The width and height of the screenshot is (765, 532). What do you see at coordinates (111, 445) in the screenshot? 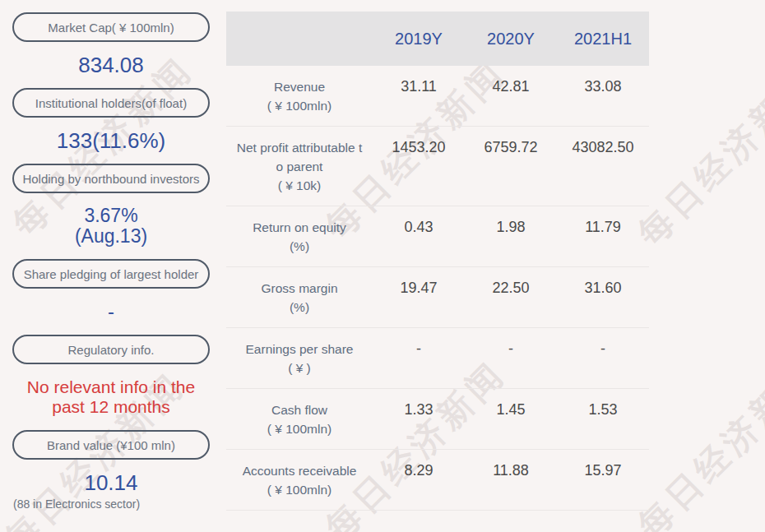
I see `metric-pill-brand-value: Brand value (¥100 mln)` at bounding box center [111, 445].